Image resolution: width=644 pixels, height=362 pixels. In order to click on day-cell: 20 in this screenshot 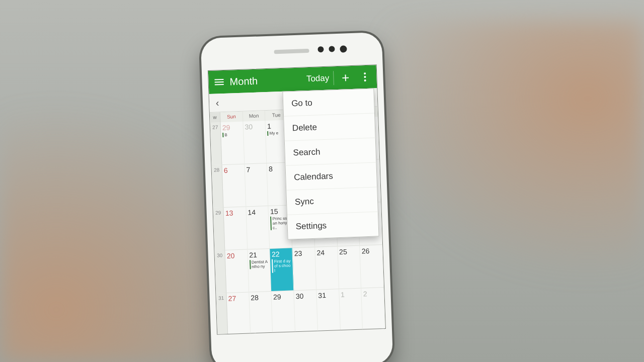, I will do `click(237, 271)`.